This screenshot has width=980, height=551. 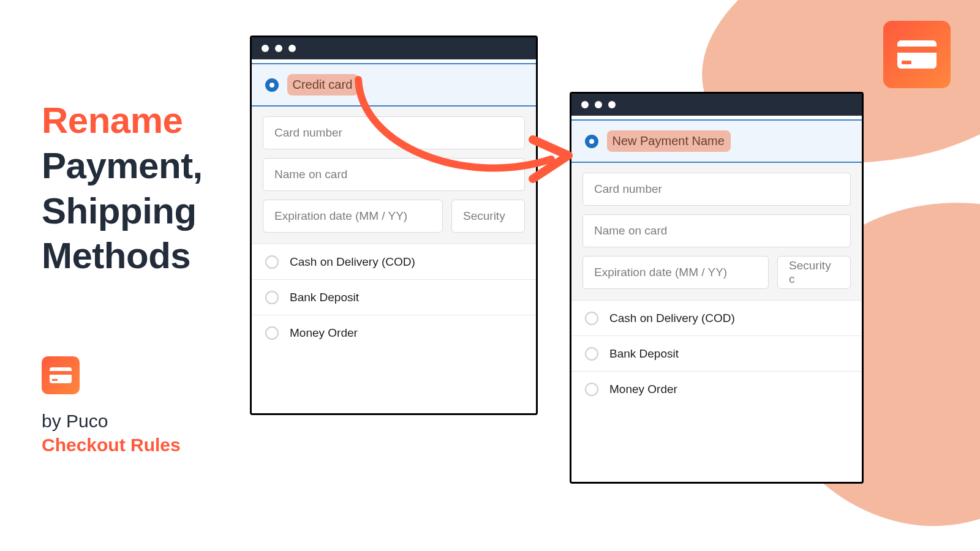 I want to click on byline-product: Checkout Rules, so click(x=111, y=444).